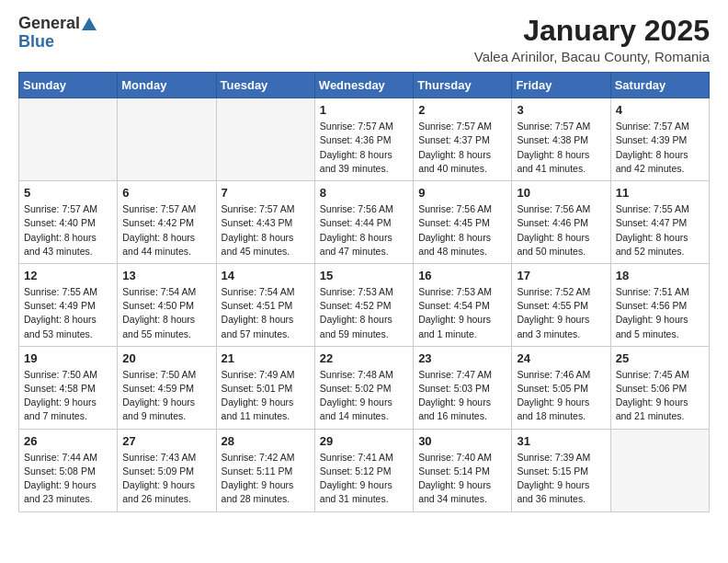 Image resolution: width=728 pixels, height=563 pixels. What do you see at coordinates (463, 470) in the screenshot?
I see `calendar-cell: 30Sunrise: 7:40 AMSunset: 5:14 PMDayligh…` at bounding box center [463, 470].